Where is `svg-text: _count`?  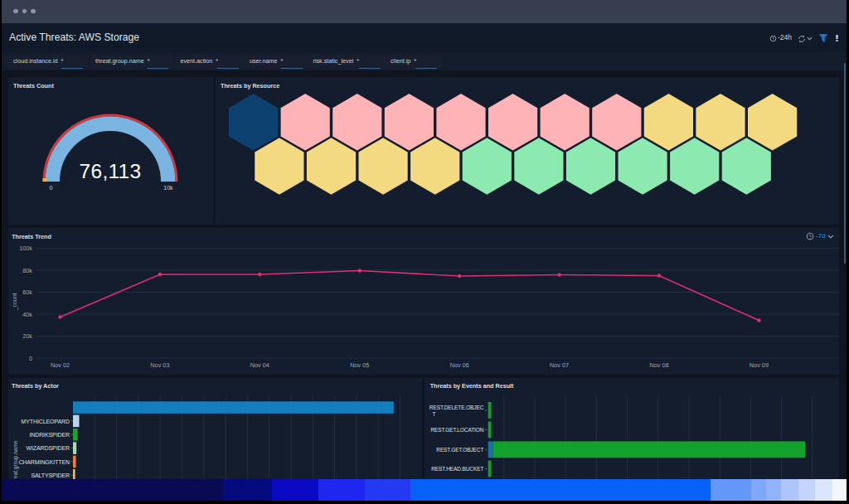
svg-text: _count is located at coordinates (15, 302).